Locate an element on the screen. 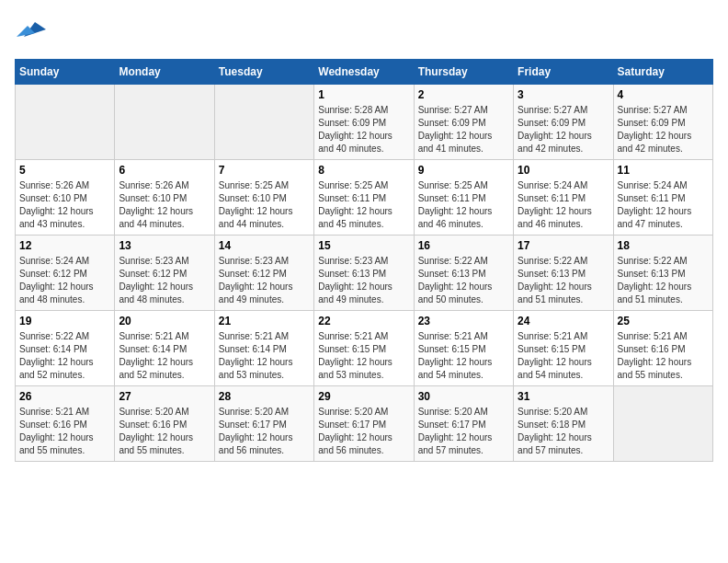  calendar-cell: 22Sunrise: 5:21 AM Sunset: 6:15 PM Dayli… is located at coordinates (364, 349).